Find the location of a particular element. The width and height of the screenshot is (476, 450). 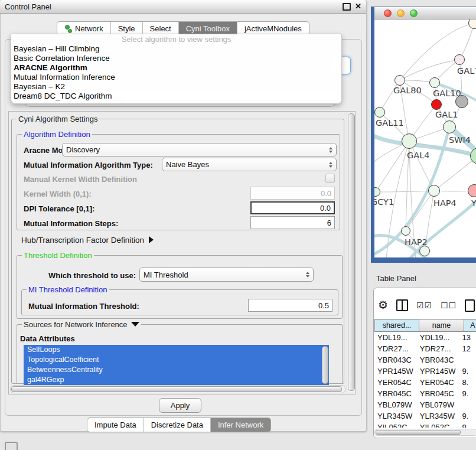

control-panel-titlebar: Control Panel ✕ is located at coordinates (183, 7).